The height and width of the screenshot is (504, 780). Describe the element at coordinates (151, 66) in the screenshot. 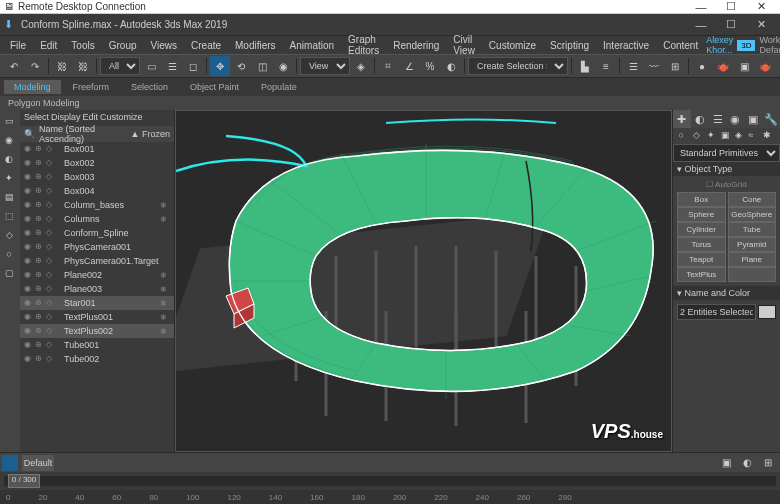

I see `select-button: ▭` at that location.